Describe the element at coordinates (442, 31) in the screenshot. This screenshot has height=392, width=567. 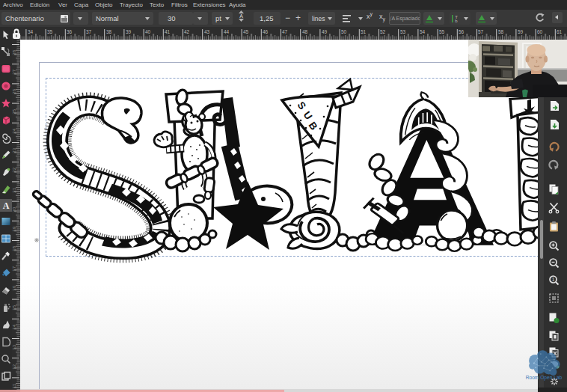
I see `svg-text: 55` at that location.